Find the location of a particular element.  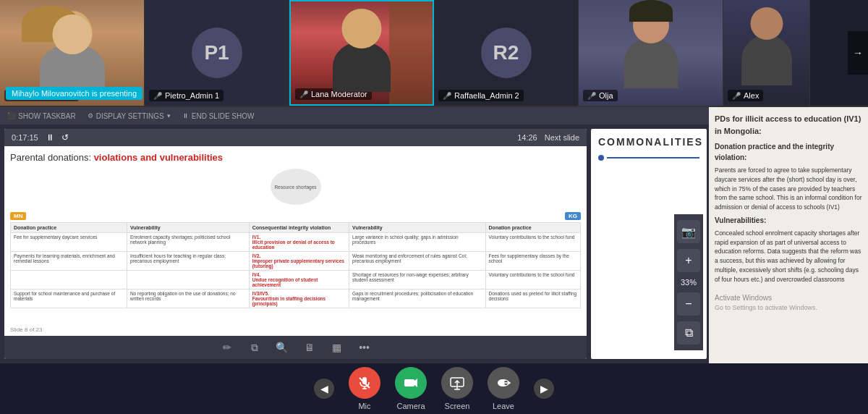

table-row: IV4.Undue recognition of student achieve… is located at coordinates (296, 280).